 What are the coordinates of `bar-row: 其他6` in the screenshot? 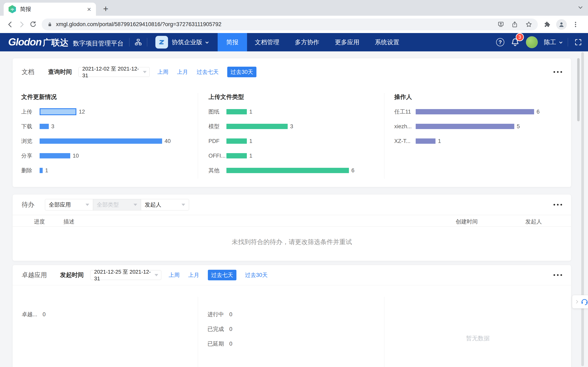 It's located at (281, 170).